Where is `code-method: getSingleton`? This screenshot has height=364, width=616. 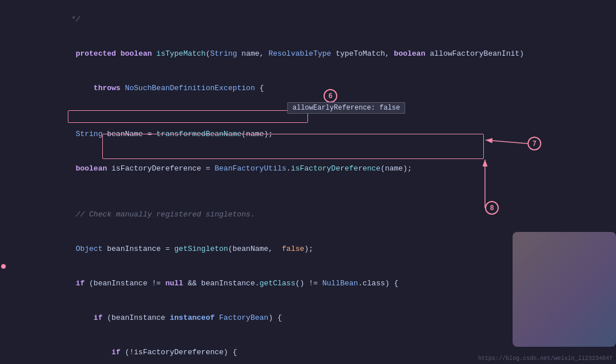
code-method: getSingleton is located at coordinates (201, 249).